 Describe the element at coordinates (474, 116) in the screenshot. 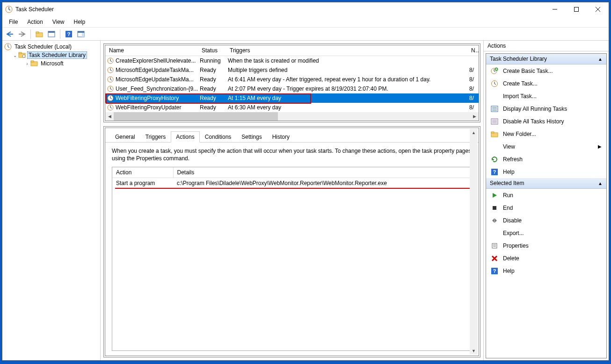

I see `scroll-right-button: ▶` at that location.